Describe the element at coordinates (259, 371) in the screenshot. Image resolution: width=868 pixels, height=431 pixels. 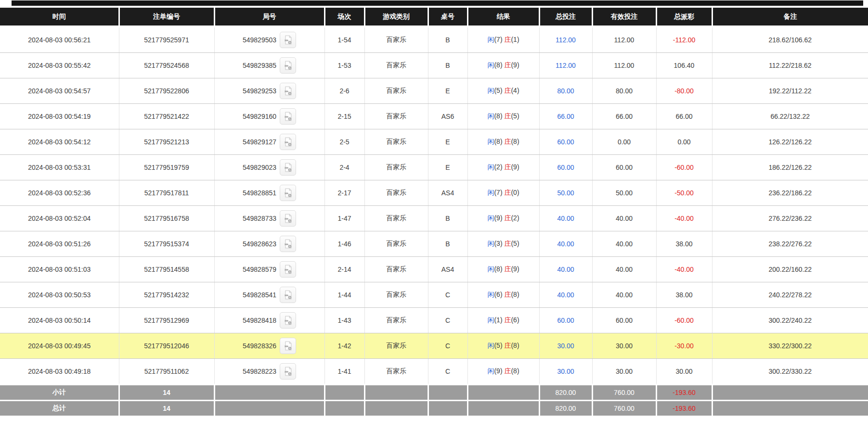
I see `round-number: 549828223` at that location.